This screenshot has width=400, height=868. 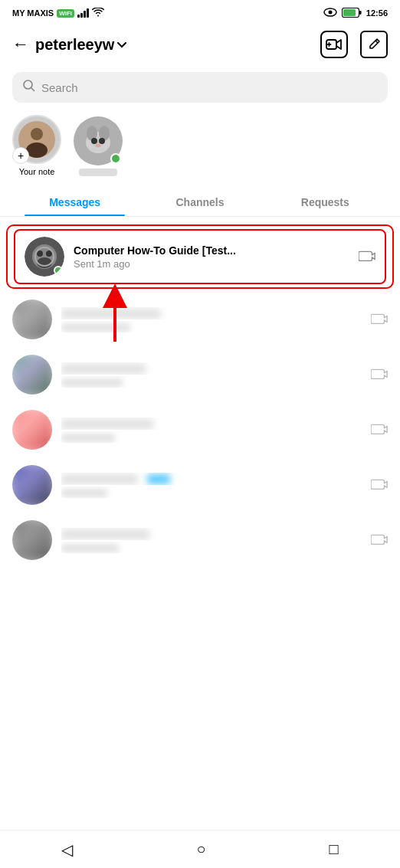 I want to click on header-left: ← peterleeyw, so click(x=69, y=44).